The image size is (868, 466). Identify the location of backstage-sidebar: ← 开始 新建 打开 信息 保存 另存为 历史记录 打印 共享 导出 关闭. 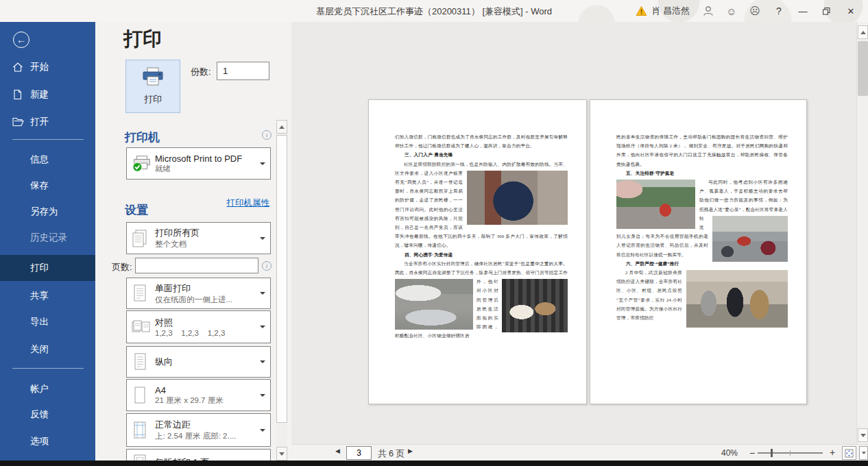
(48, 241).